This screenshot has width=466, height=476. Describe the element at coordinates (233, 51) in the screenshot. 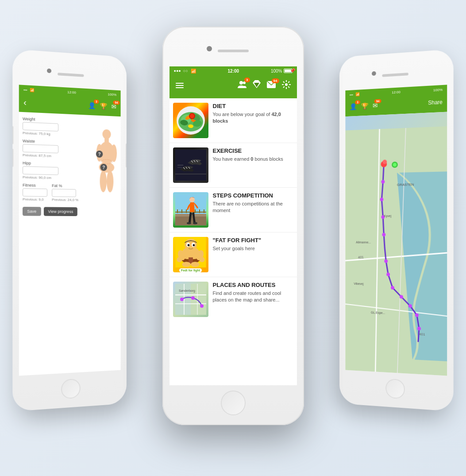

I see `speaker-center` at that location.